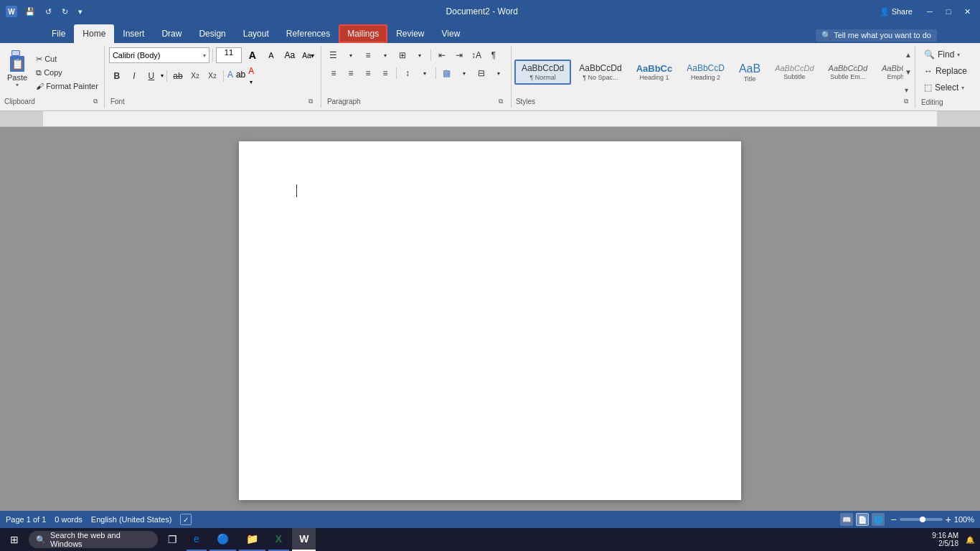 The height and width of the screenshot is (551, 980). I want to click on cut-button: ✂ Cut, so click(67, 59).